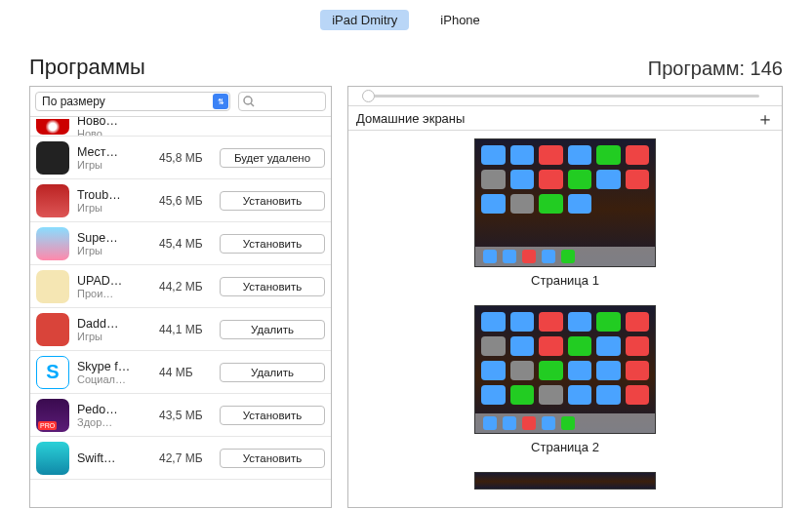 The image size is (812, 509). Describe the element at coordinates (106, 324) in the screenshot. I see `app-name: Dadd…` at that location.